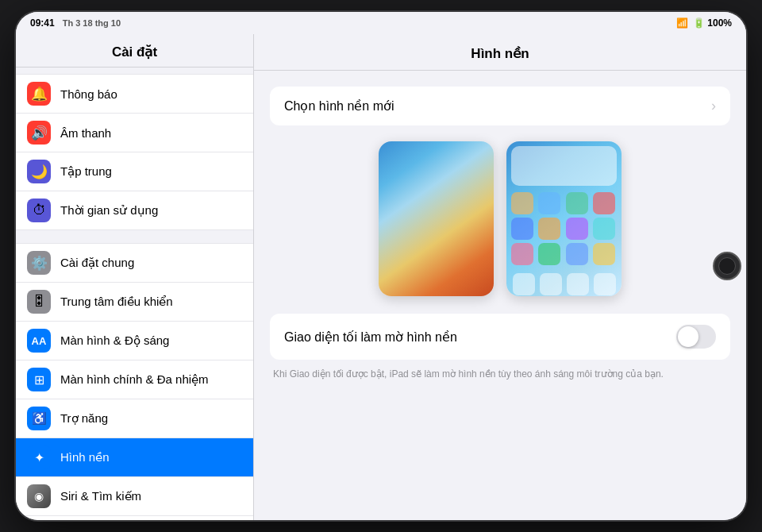 This screenshot has width=762, height=532. What do you see at coordinates (92, 23) in the screenshot?
I see `status-date: Th 3 18 thg 10` at bounding box center [92, 23].